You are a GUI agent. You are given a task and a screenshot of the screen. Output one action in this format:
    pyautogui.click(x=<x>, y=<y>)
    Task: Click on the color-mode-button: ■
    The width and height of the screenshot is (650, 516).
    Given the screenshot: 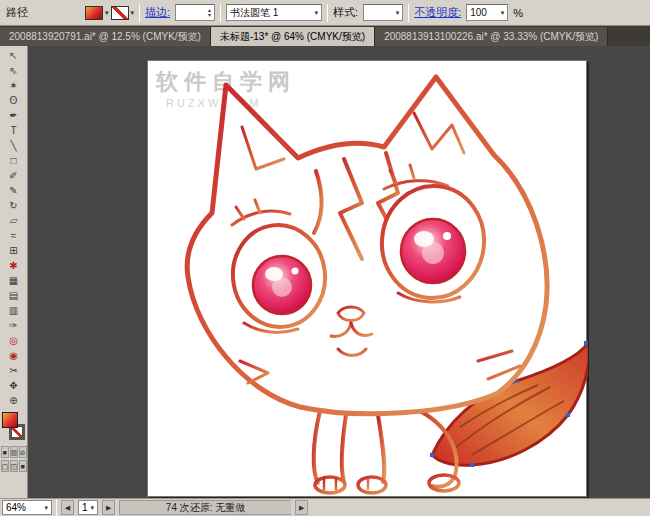 What is the action you would take?
    pyautogui.click(x=5, y=452)
    